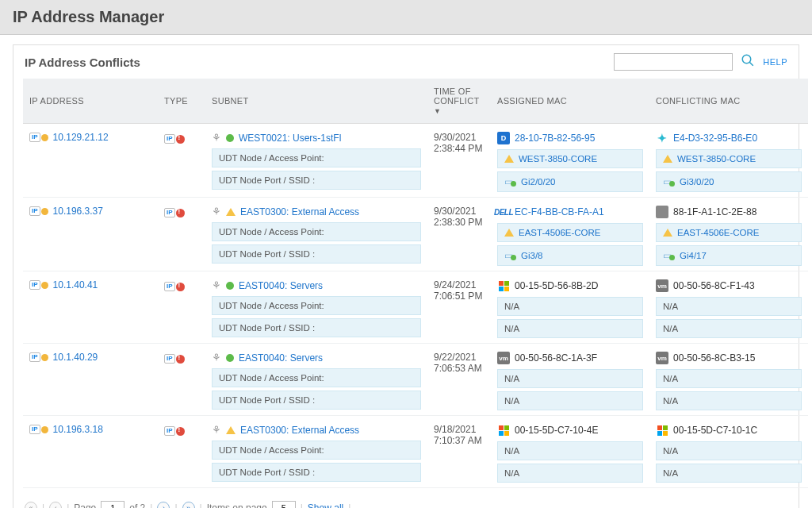 The height and width of the screenshot is (508, 812). What do you see at coordinates (416, 235) in the screenshot?
I see `table-row: IP 10.196.3.37 IP ⚘ EAST0300: External A…` at bounding box center [416, 235].